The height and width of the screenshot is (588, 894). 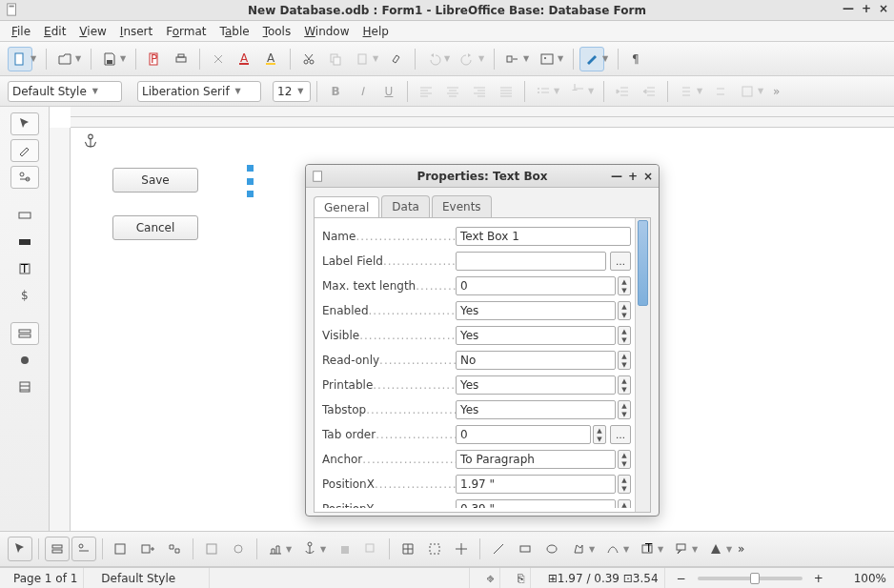 I want to click on tab-order-icon, so click(x=174, y=549).